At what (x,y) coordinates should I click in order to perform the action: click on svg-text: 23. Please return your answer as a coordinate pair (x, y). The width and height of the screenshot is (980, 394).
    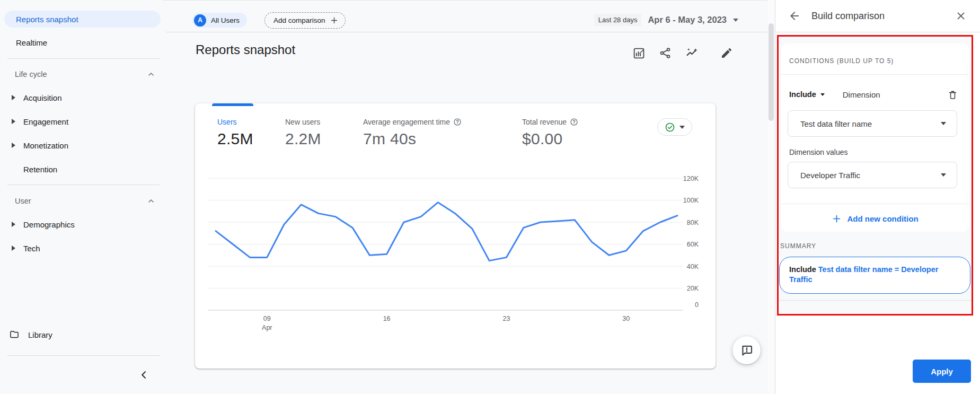
    Looking at the image, I should click on (506, 319).